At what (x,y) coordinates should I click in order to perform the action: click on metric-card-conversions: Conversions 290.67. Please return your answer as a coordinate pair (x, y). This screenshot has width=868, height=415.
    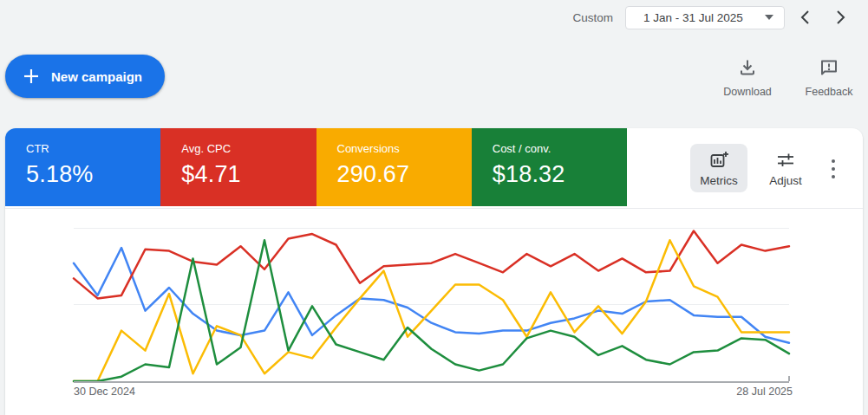
    Looking at the image, I should click on (394, 167).